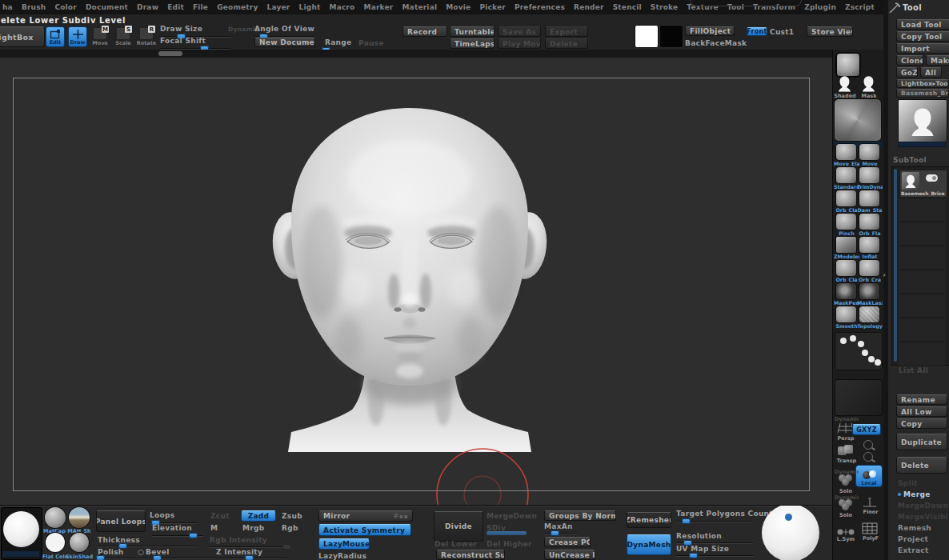  I want to click on menu-item: Macro, so click(342, 7).